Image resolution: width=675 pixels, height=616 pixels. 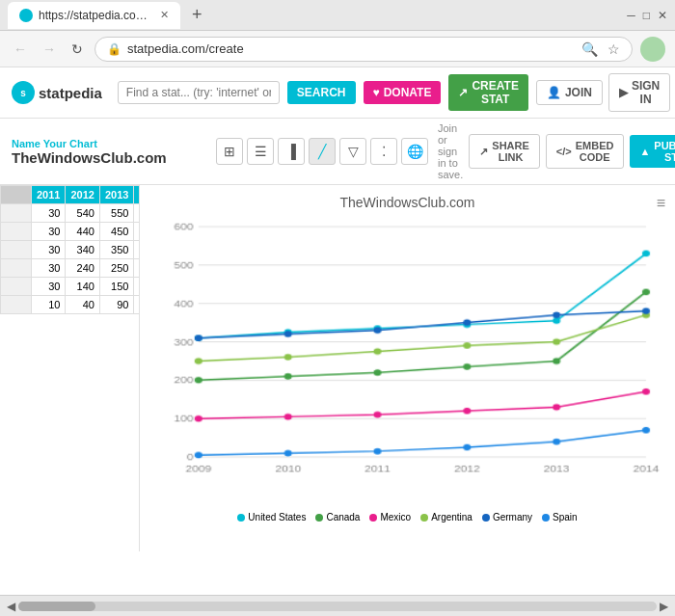 I want to click on scroll-right-arrow: ▶, so click(x=663, y=606).